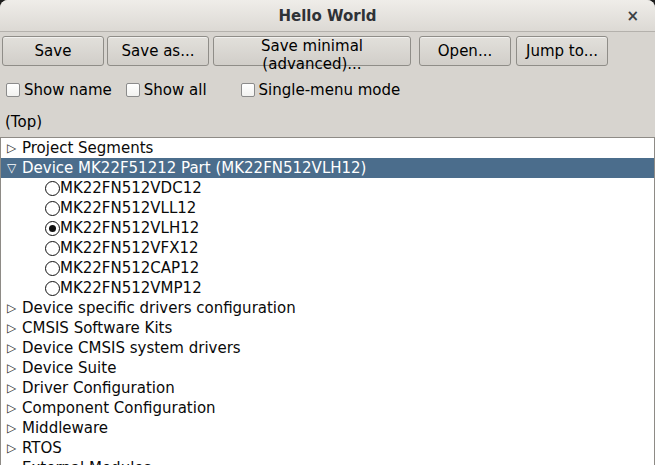  Describe the element at coordinates (328, 428) in the screenshot. I see `tree-item-middleware: ▷Middleware` at that location.